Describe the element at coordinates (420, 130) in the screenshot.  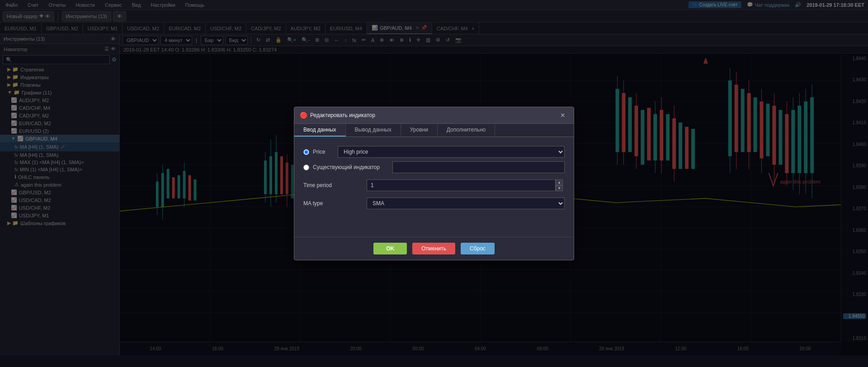
I see `modal-tab-levels: Уровни` at that location.